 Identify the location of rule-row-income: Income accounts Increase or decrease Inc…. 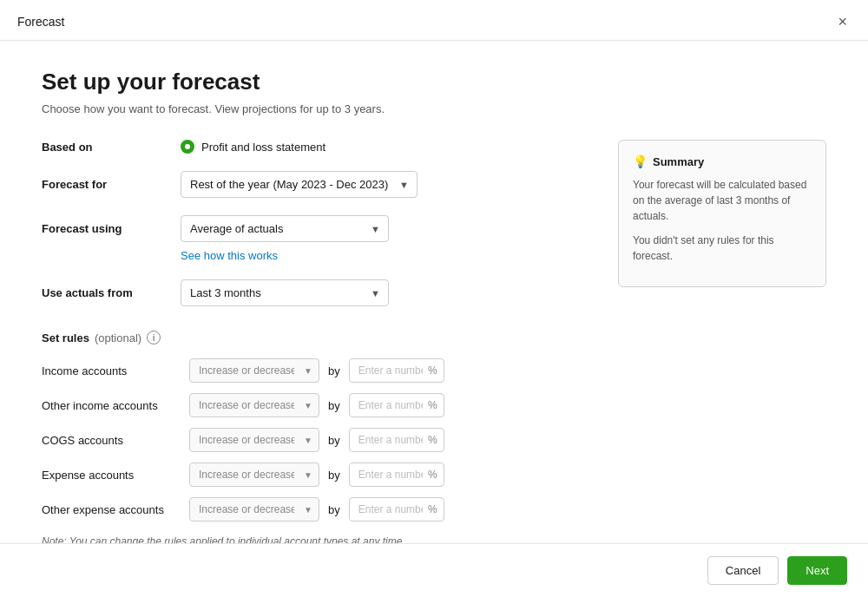
(316, 371).